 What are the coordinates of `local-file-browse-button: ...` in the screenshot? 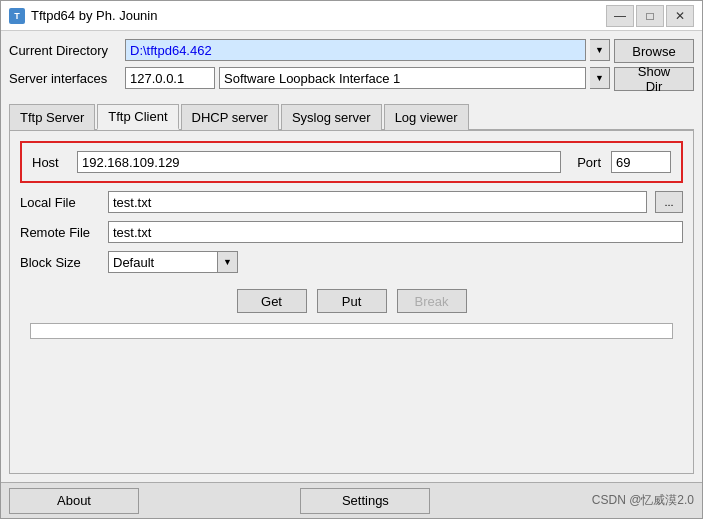 It's located at (669, 202).